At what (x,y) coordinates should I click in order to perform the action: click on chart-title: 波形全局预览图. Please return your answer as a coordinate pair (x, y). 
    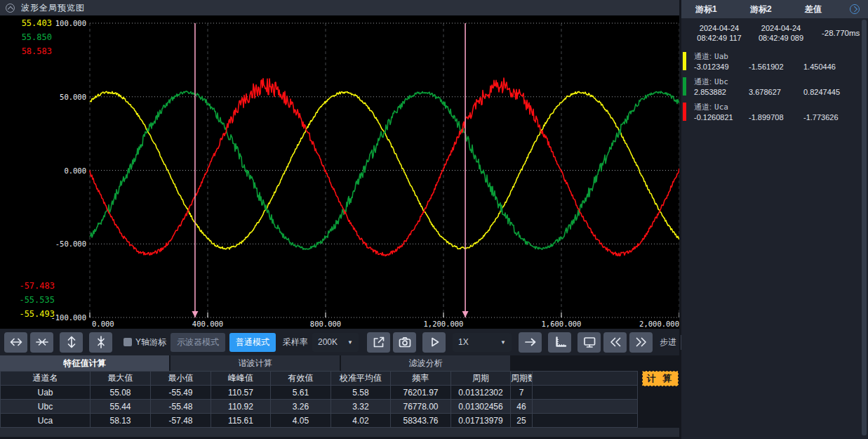
    Looking at the image, I should click on (53, 8).